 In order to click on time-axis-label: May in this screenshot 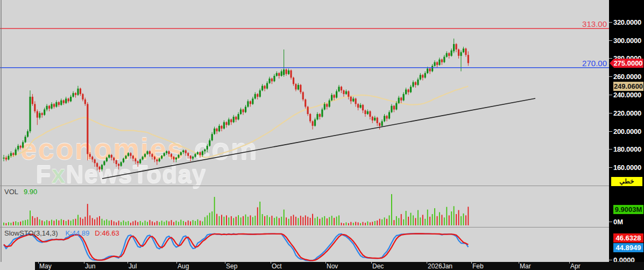, I will do `click(45, 266)`.